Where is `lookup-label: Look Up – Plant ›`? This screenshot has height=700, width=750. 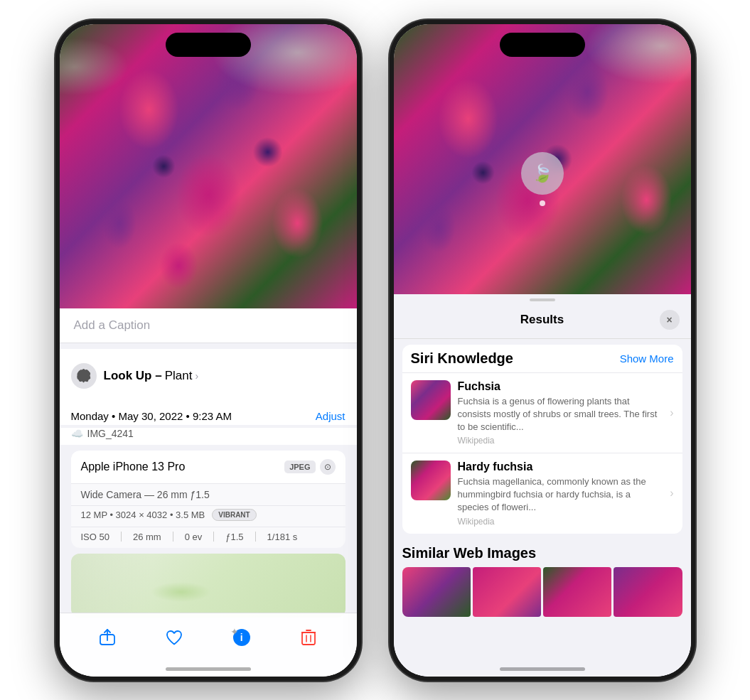
lookup-label: Look Up – Plant › is located at coordinates (151, 376).